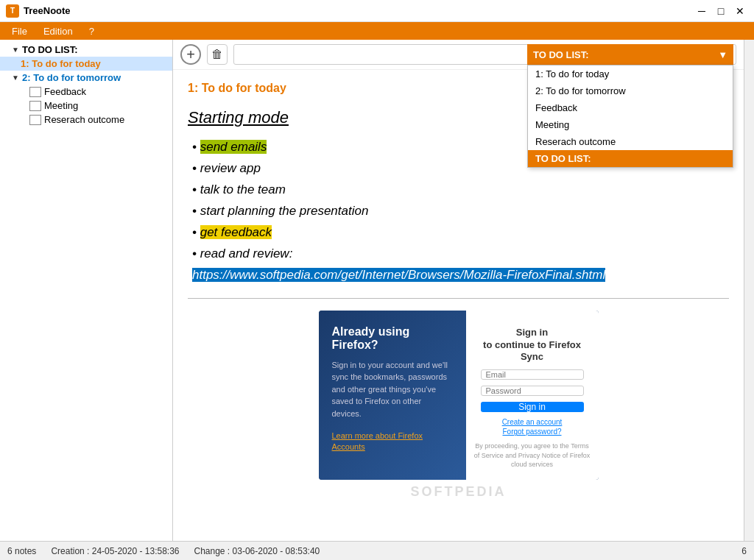  What do you see at coordinates (630, 159) in the screenshot?
I see `dd-item-todolist: TO DO LIST:` at bounding box center [630, 159].